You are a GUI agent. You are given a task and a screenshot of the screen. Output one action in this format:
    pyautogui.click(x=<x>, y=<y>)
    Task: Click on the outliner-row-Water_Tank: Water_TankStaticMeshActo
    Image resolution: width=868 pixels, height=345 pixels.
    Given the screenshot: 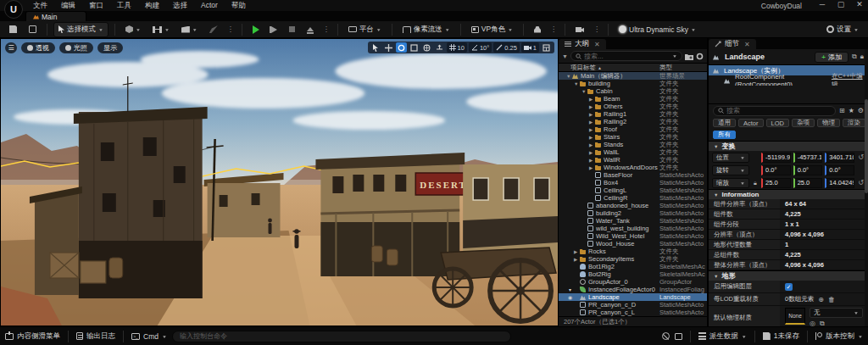 What is the action you would take?
    pyautogui.click(x=632, y=220)
    